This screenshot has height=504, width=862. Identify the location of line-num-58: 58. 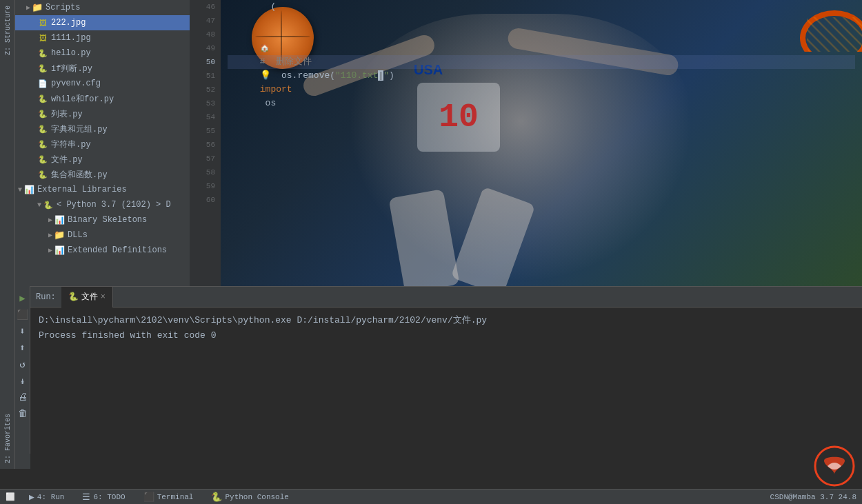
(211, 172).